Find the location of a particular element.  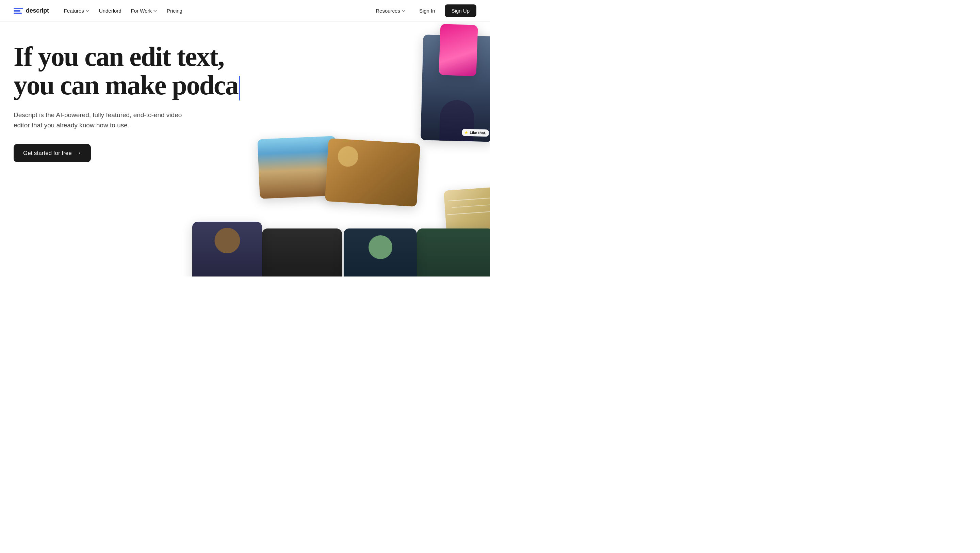

nav-resources-link: Resources is located at coordinates (391, 11).